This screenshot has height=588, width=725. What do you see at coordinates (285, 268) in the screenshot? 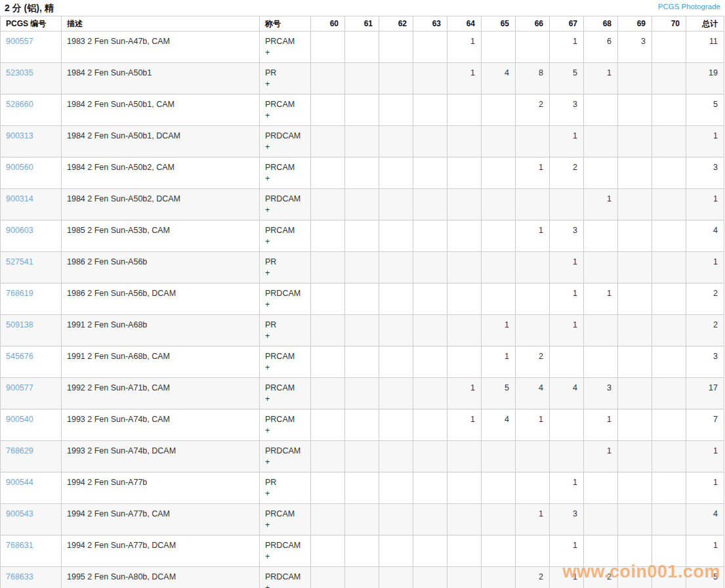
I see `designation-cell: PR+` at bounding box center [285, 268].